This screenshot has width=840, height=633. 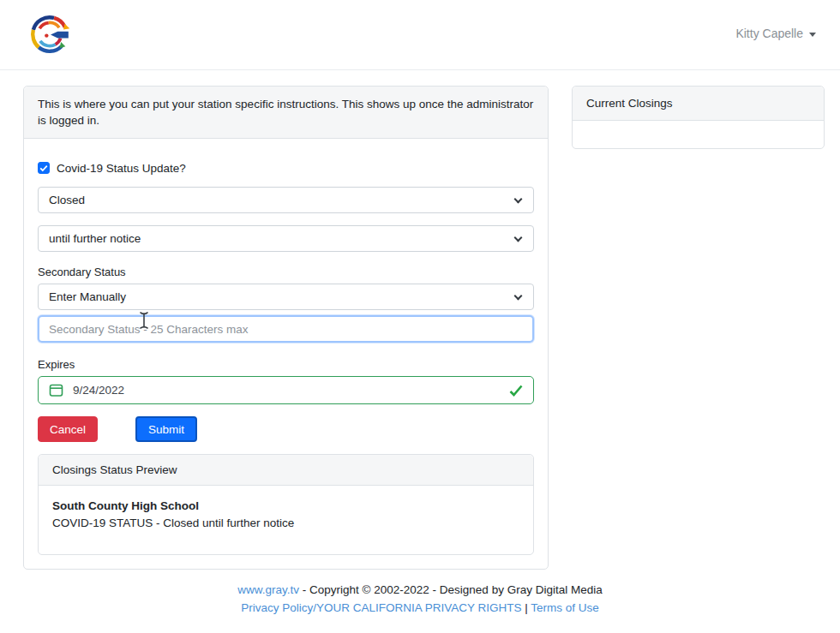 I want to click on expires-date-input: 9/24/2022, so click(x=286, y=391).